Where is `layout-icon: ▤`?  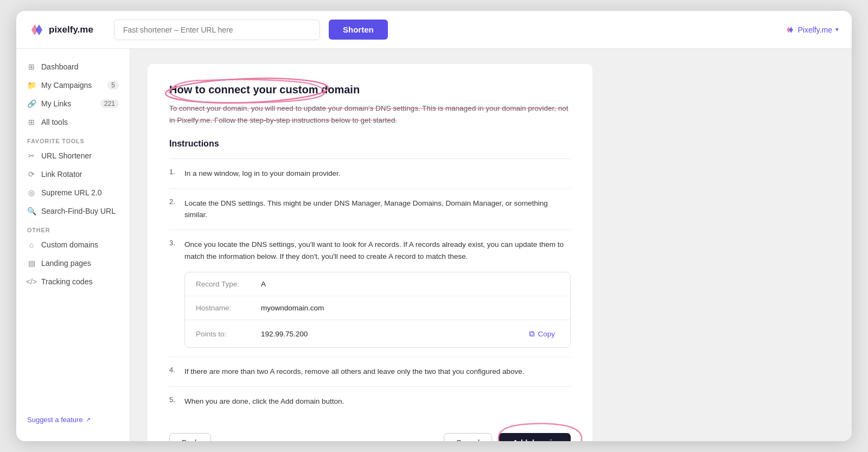
layout-icon: ▤ is located at coordinates (31, 263).